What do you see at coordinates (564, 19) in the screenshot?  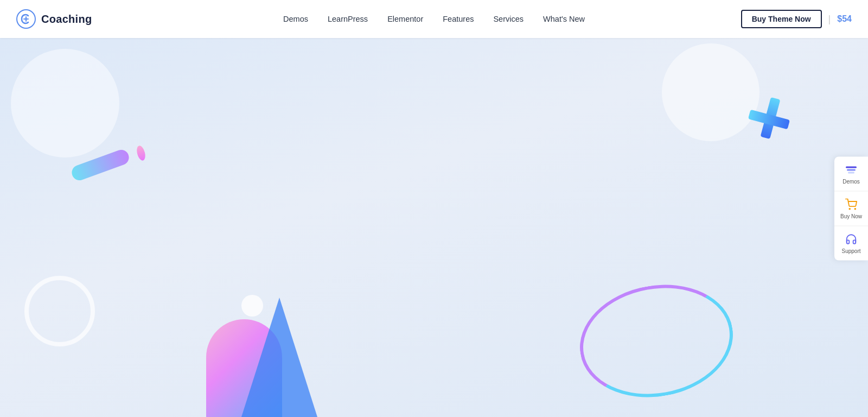 I see `nav-item-whatsnew: What's New` at bounding box center [564, 19].